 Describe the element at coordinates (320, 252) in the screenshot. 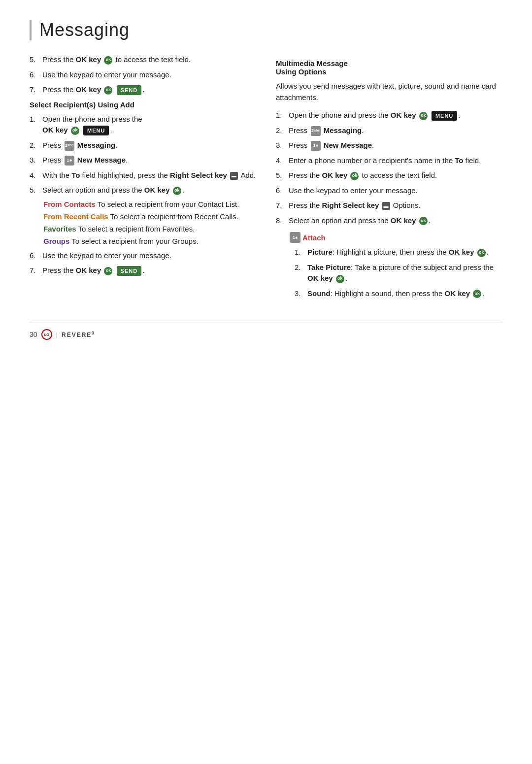

I see `picture-label: Picture` at that location.